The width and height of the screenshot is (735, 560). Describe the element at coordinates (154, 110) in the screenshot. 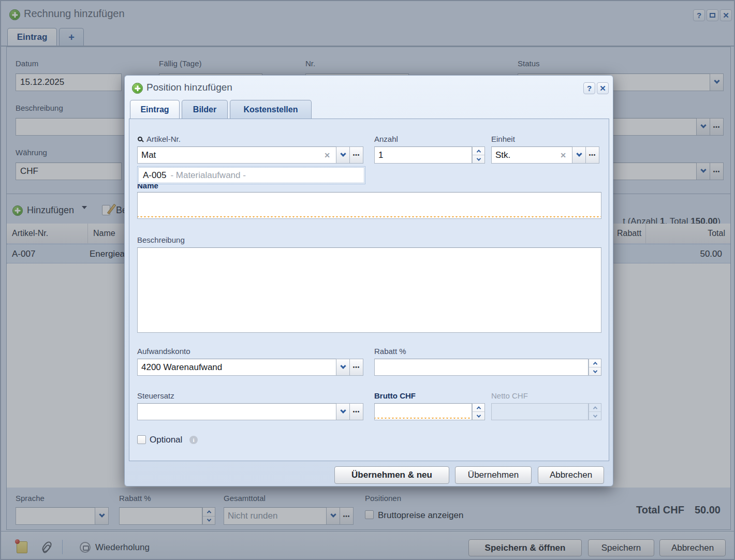

I see `tab-label: Eintrag` at that location.